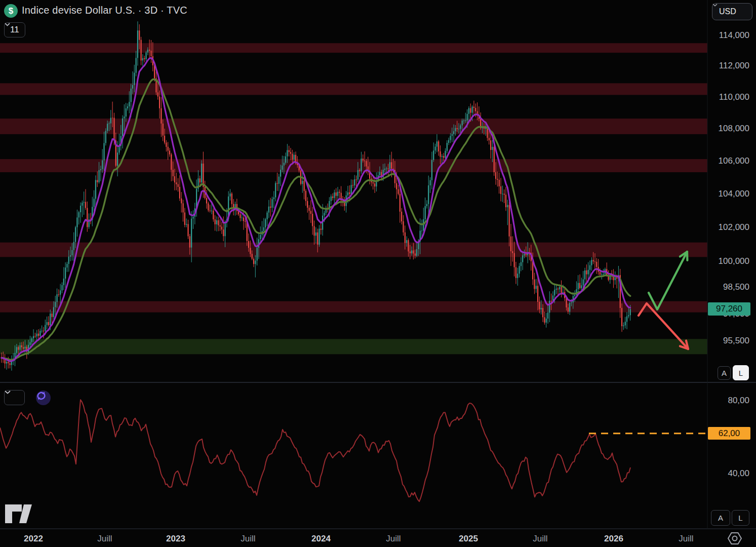 The image size is (756, 547). What do you see at coordinates (734, 161) in the screenshot?
I see `price-tick-label: 106,000` at bounding box center [734, 161].